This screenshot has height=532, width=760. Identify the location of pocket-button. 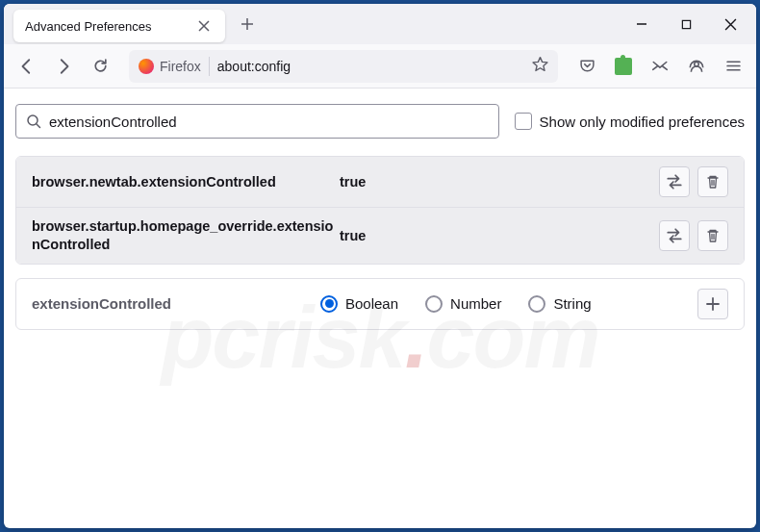
(587, 66).